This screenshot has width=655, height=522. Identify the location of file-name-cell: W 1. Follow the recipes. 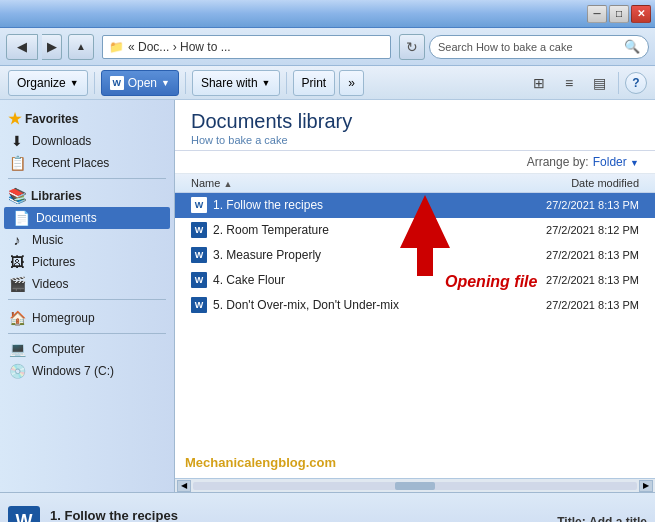
(335, 205).